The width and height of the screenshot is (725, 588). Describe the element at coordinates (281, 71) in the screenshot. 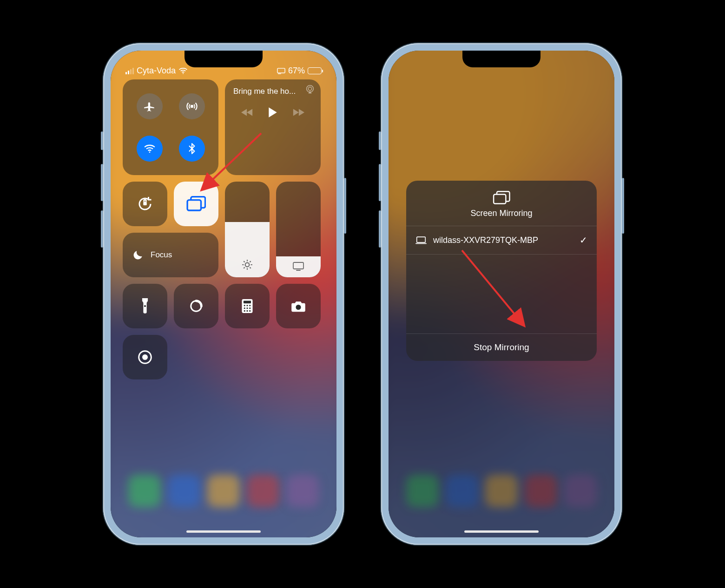

I see `screen-mirroring-status-icon` at that location.